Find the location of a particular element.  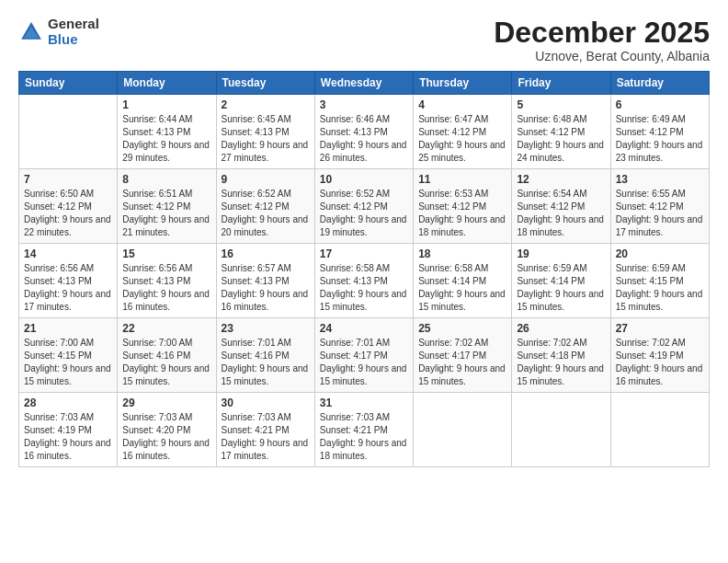

day-number: 29 is located at coordinates (166, 403).